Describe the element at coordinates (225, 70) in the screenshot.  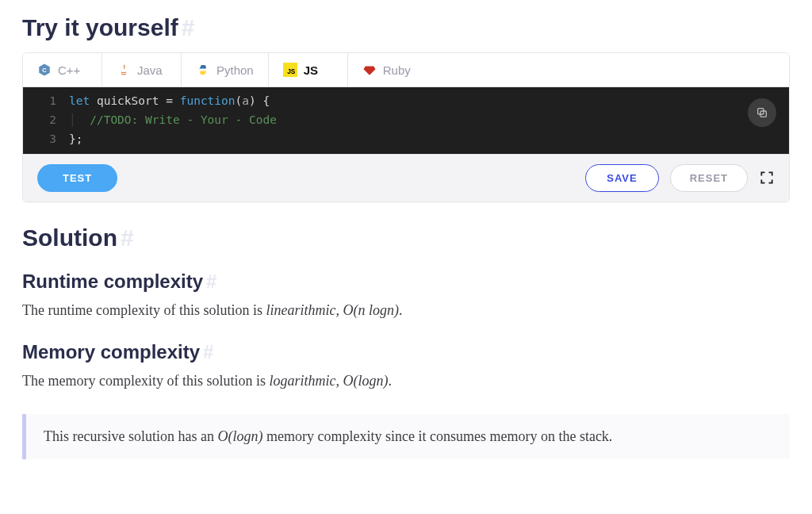
I see `tab-python: Python` at that location.